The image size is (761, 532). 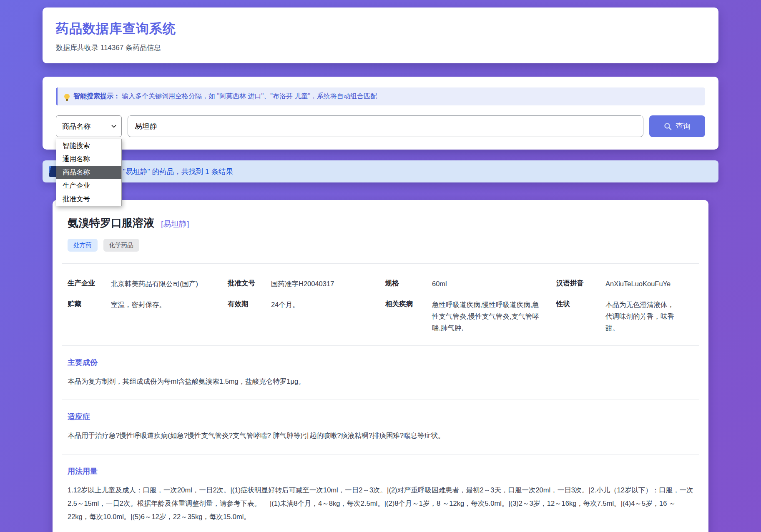 What do you see at coordinates (650, 284) in the screenshot?
I see `info-value-pinyin: AnXiuTeLuoKouFuYe` at bounding box center [650, 284].